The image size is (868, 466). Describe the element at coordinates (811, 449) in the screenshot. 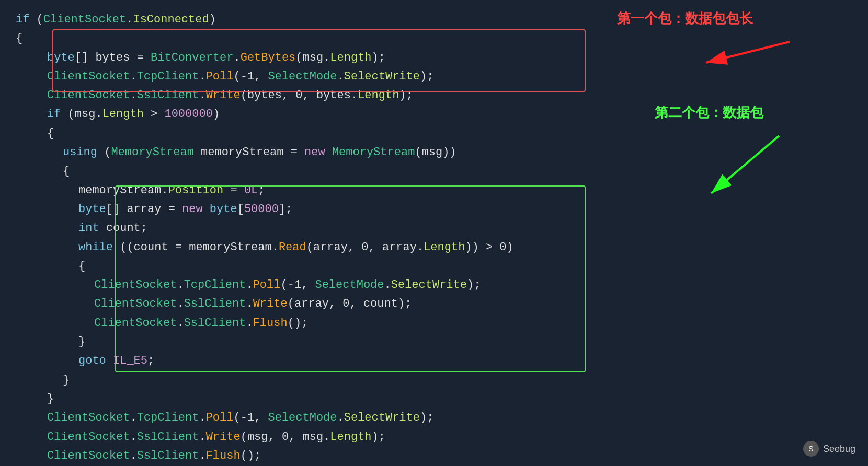

I see `seebug-icon: S` at that location.